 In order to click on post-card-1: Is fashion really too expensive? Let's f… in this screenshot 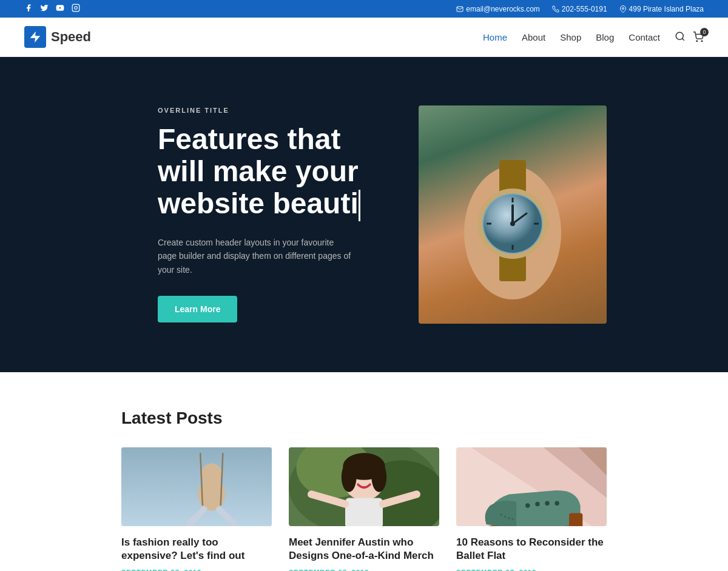, I will do `click(197, 509)`.